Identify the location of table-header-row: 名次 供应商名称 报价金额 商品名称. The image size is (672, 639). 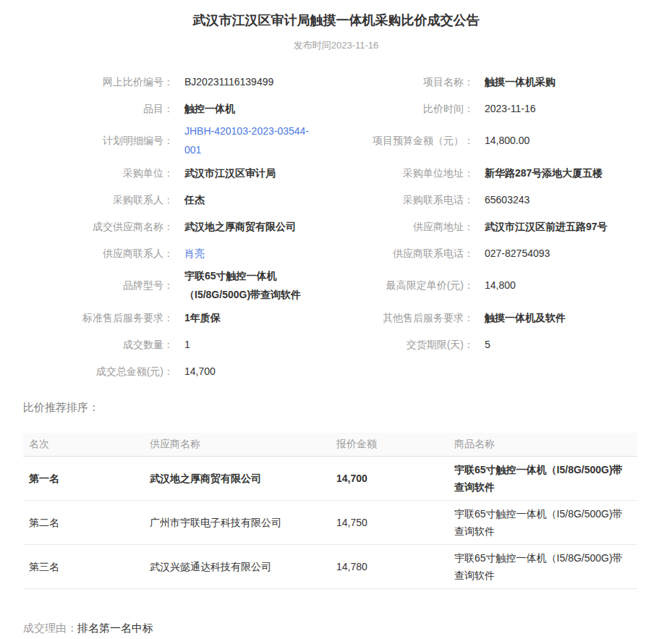
(330, 444).